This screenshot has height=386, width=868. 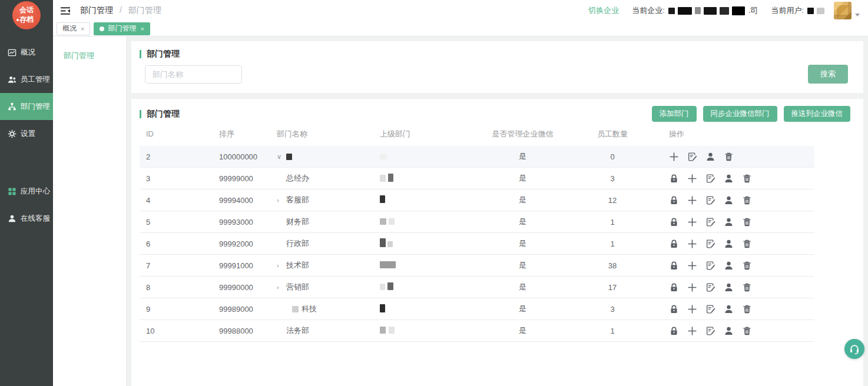 I want to click on headset-icon, so click(x=854, y=349).